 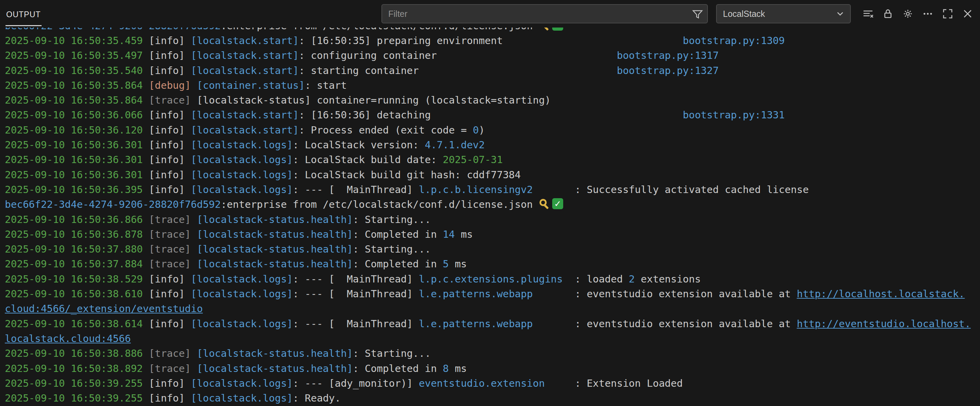 I want to click on log-link-source: bootstrap.py:1327, so click(x=668, y=71).